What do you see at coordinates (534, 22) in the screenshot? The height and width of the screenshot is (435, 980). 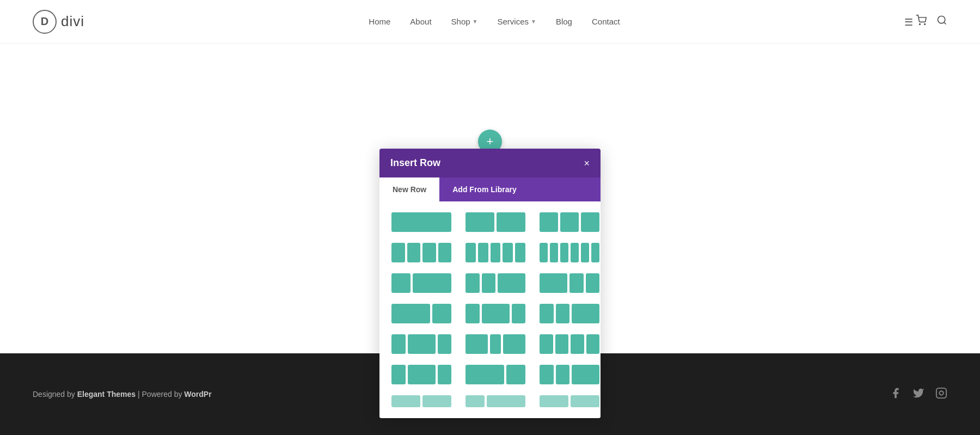 I see `services-chevron-icon: ▼` at bounding box center [534, 22].